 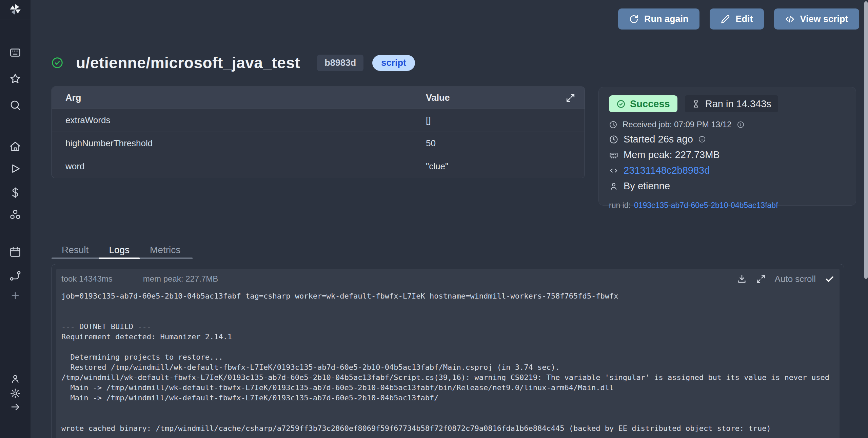 What do you see at coordinates (727, 206) in the screenshot?
I see `run-id-row: run id:0193c135-ab7d-60e5-2b10-04b5ac13f…` at bounding box center [727, 206].